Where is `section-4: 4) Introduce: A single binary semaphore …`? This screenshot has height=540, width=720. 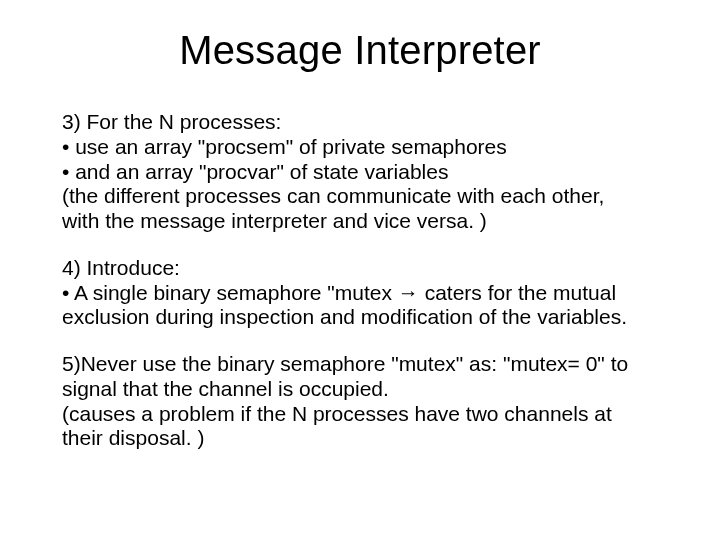 section-4: 4) Introduce: A single binary semaphore … is located at coordinates (362, 293).